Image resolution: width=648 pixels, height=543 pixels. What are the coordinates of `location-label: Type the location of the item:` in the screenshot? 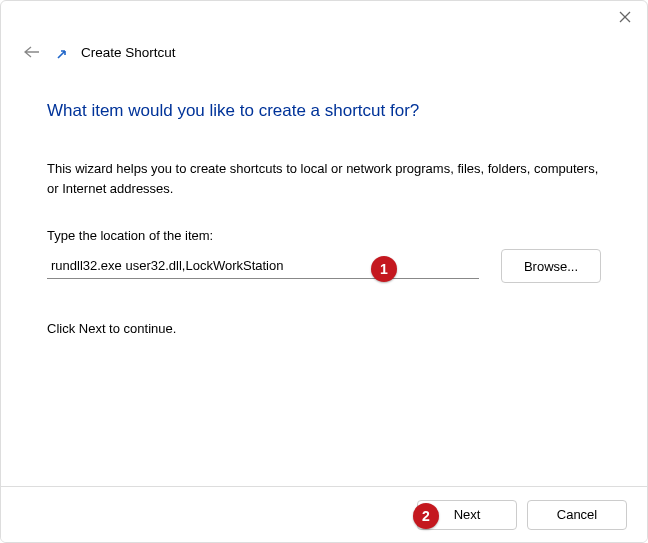 It's located at (324, 236).